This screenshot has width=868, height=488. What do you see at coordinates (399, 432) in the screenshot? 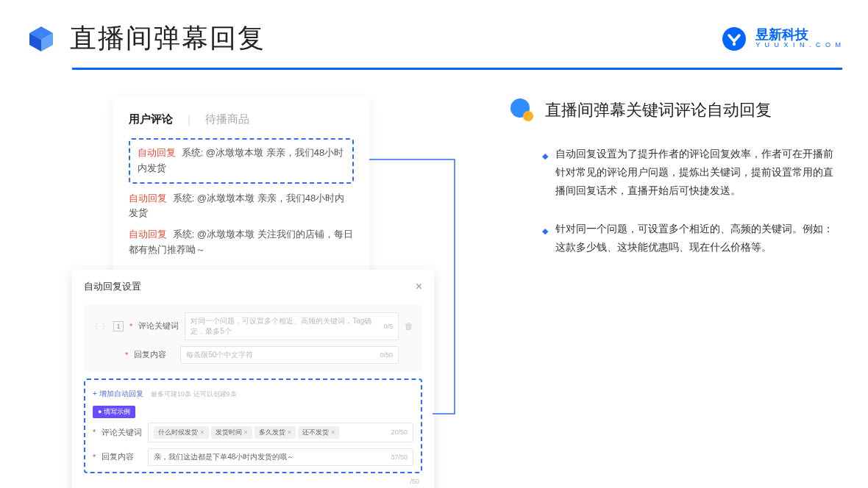
I see `ex-keyword-count: 20/50` at bounding box center [399, 432].